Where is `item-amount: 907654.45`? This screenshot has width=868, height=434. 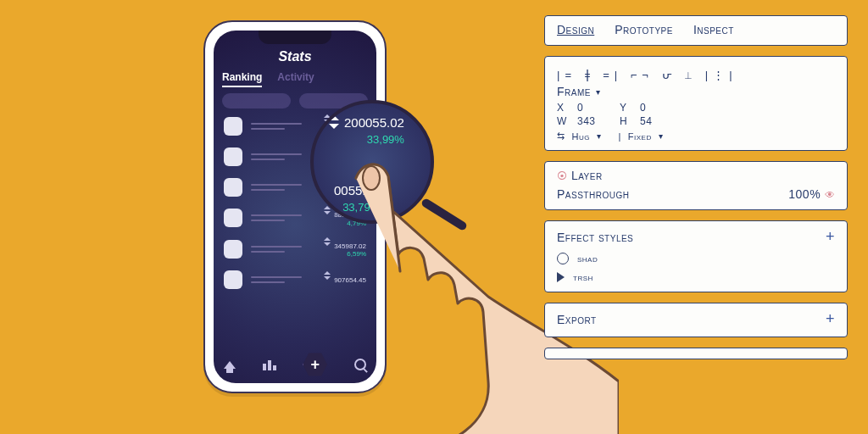 item-amount: 907654.45 is located at coordinates (350, 280).